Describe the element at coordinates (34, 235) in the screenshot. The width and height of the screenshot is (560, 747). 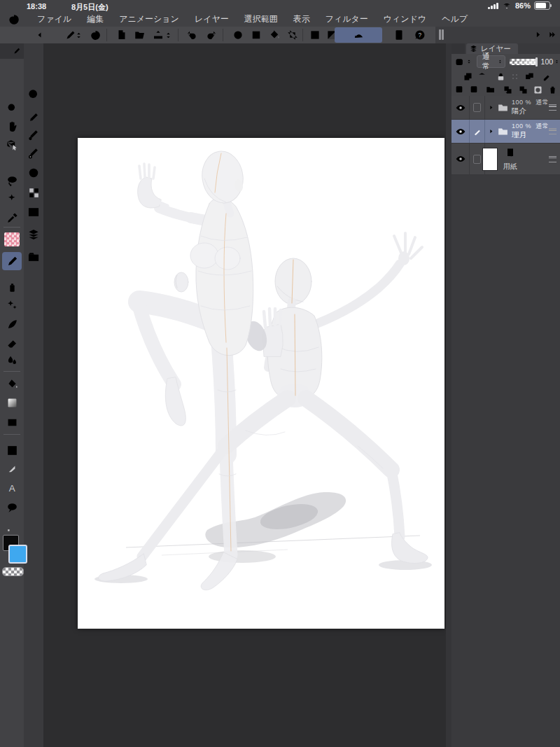
I see `layer-property-palette-button` at that location.